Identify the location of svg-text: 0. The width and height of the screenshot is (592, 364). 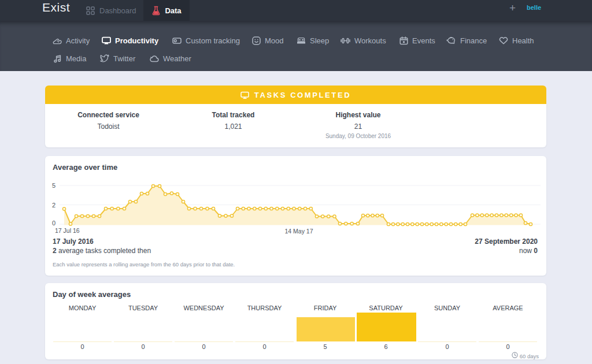
(54, 223).